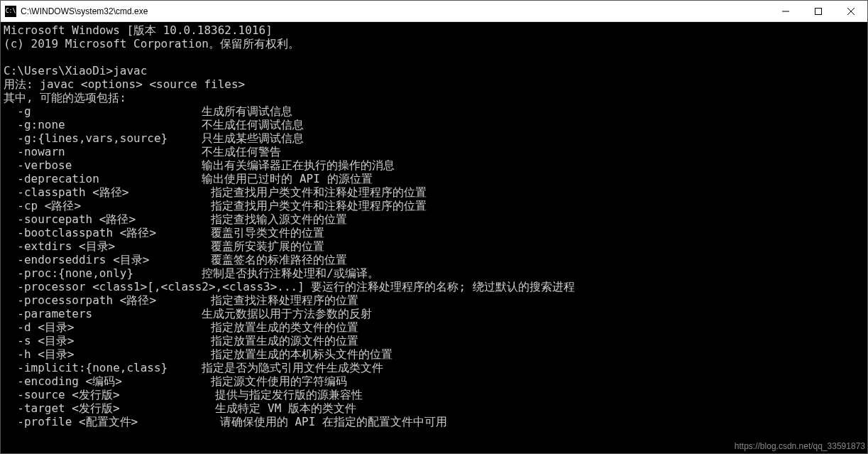 Image resolution: width=868 pixels, height=454 pixels. What do you see at coordinates (187, 314) in the screenshot?
I see `option-line: -parameters 生成元数据以用于方法参数的反射` at bounding box center [187, 314].